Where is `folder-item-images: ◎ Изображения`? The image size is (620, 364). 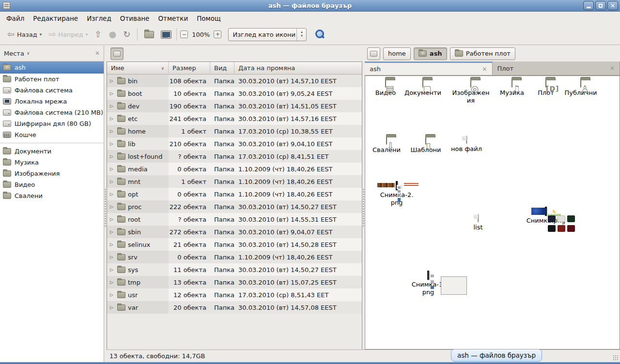 folder-item-images: ◎ Изображения is located at coordinates (471, 92).